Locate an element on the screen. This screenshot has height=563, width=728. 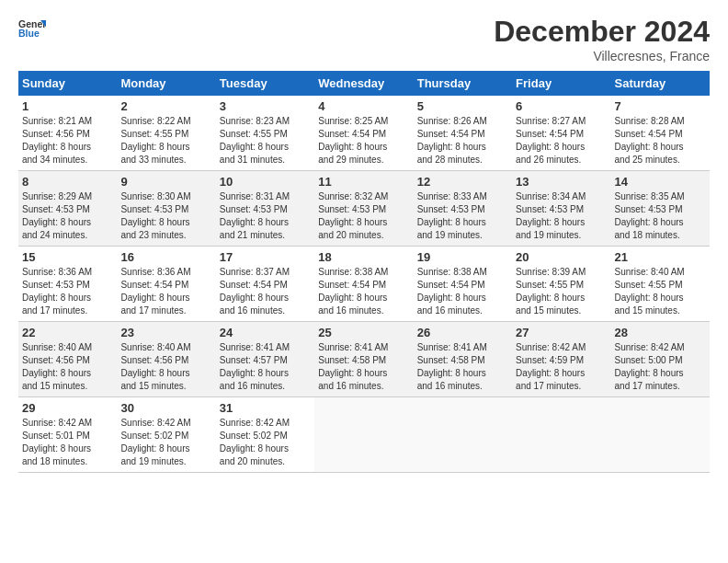
day-number: 2 is located at coordinates (165, 107).